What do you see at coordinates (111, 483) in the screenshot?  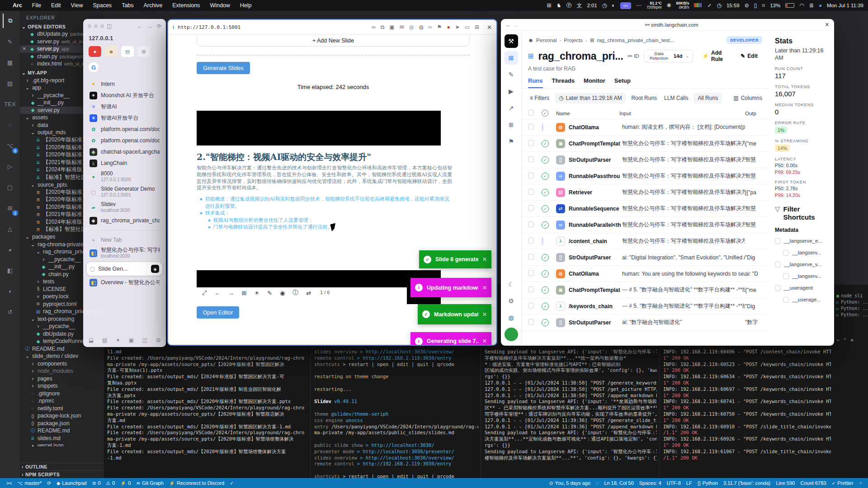 I see `problems-warnings: ⚠ 0` at bounding box center [111, 483].